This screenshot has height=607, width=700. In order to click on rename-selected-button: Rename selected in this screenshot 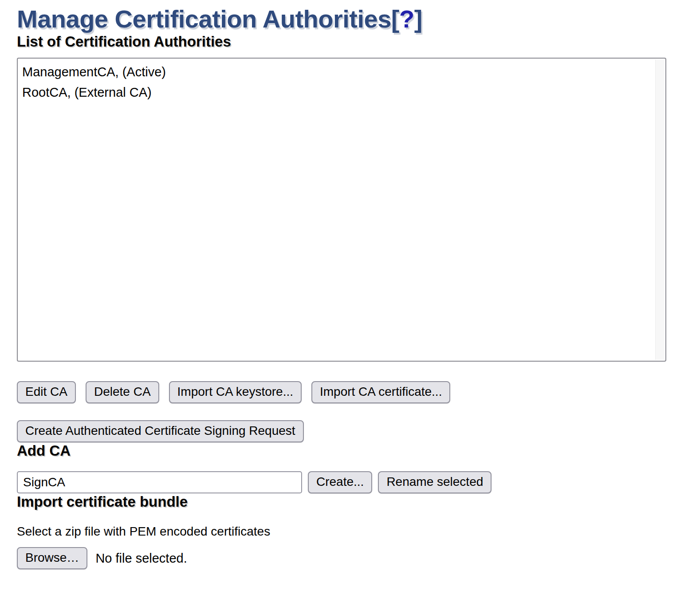, I will do `click(435, 482)`.